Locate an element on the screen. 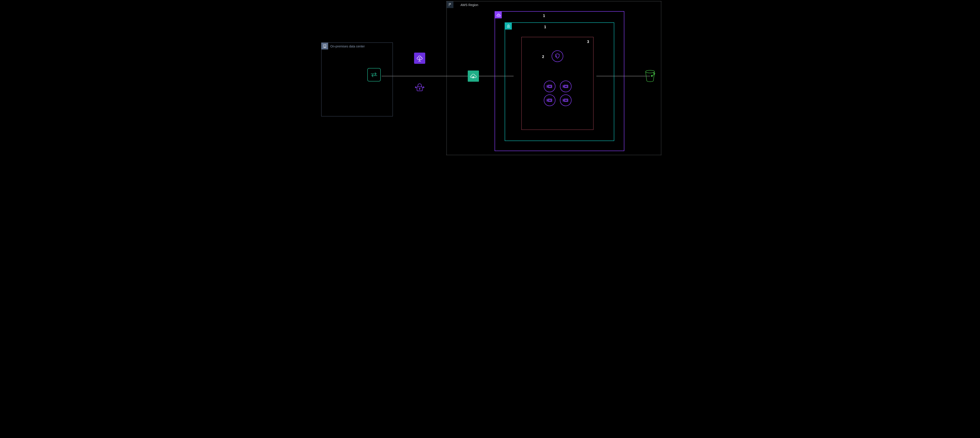 The height and width of the screenshot is (438, 980). lock-icon is located at coordinates (508, 26).